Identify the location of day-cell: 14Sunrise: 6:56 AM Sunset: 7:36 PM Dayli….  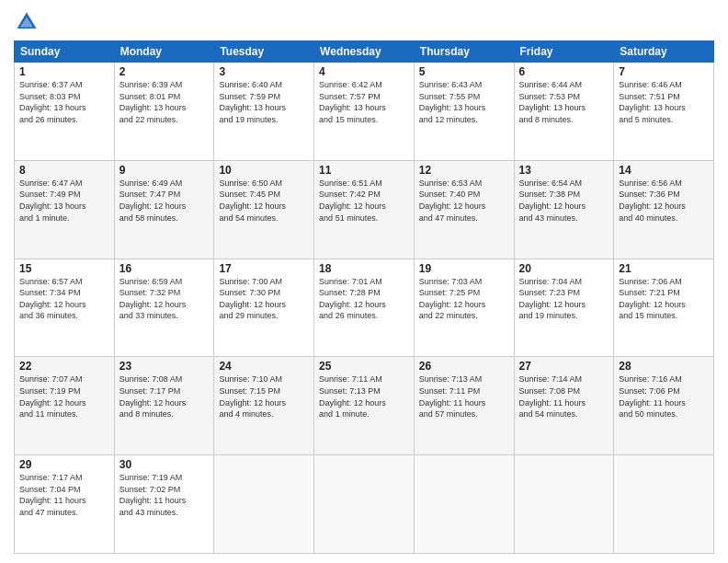
(664, 210).